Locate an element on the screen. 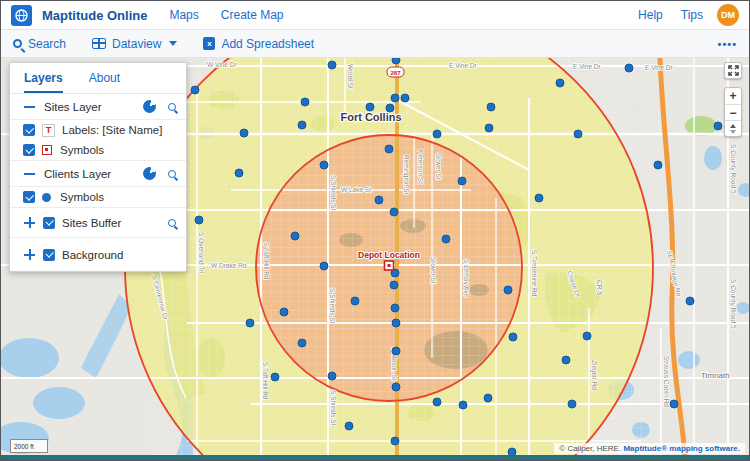  tab-layers: Layers is located at coordinates (44, 78).